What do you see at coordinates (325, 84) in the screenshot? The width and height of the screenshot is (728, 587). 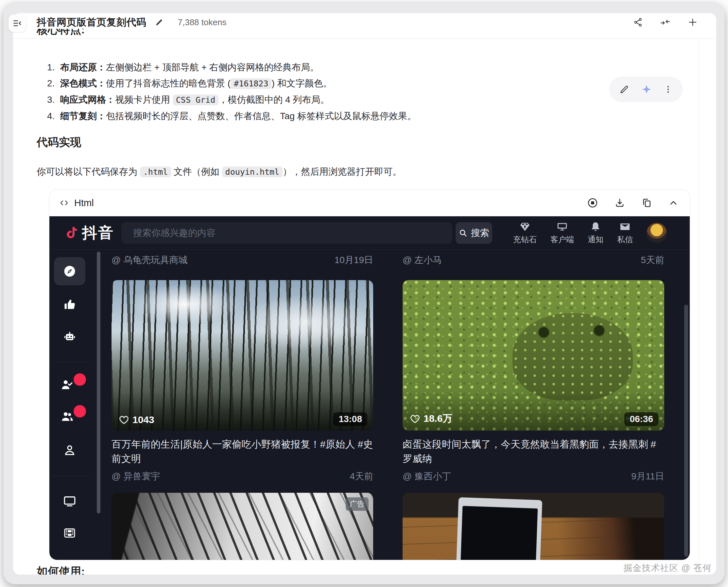 I see `feature-item: 2.深色模式：使用了抖音标志性的暗色背景 (#161823) 和文字颜色。` at bounding box center [325, 84].